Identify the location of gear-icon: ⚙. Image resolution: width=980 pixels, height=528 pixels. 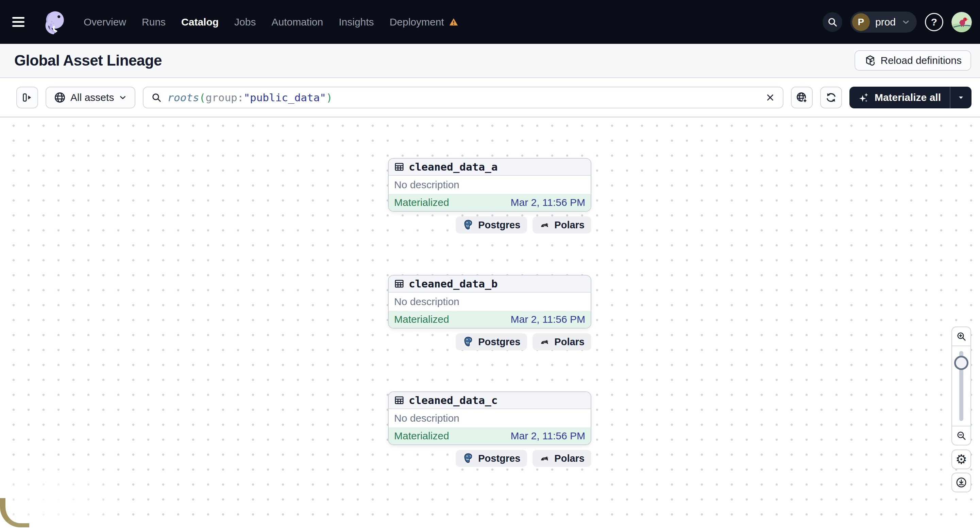
(961, 459).